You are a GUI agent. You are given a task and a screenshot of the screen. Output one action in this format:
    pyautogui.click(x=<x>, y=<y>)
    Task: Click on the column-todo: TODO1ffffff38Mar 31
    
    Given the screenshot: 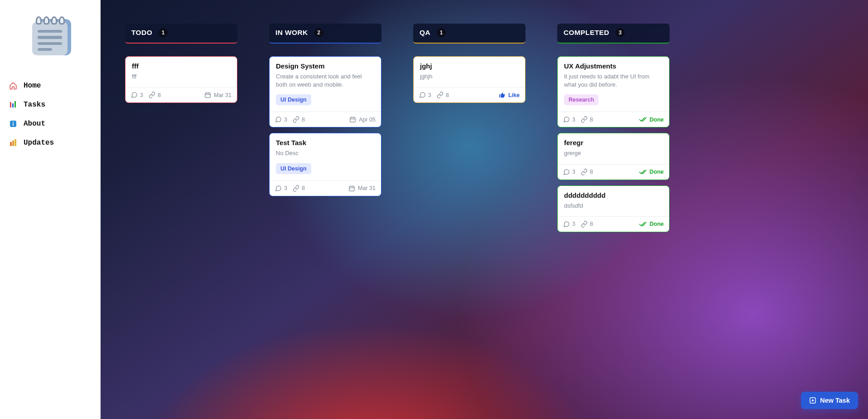 What is the action you would take?
    pyautogui.click(x=181, y=63)
    